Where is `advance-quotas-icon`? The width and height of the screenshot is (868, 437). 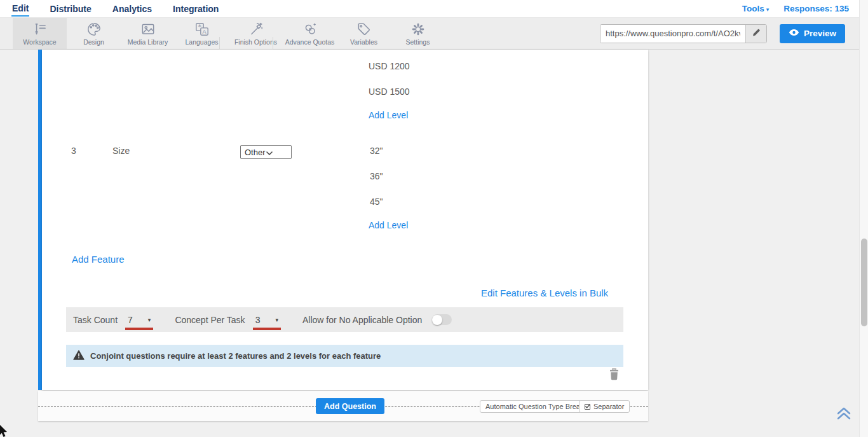 advance-quotas-icon is located at coordinates (310, 29).